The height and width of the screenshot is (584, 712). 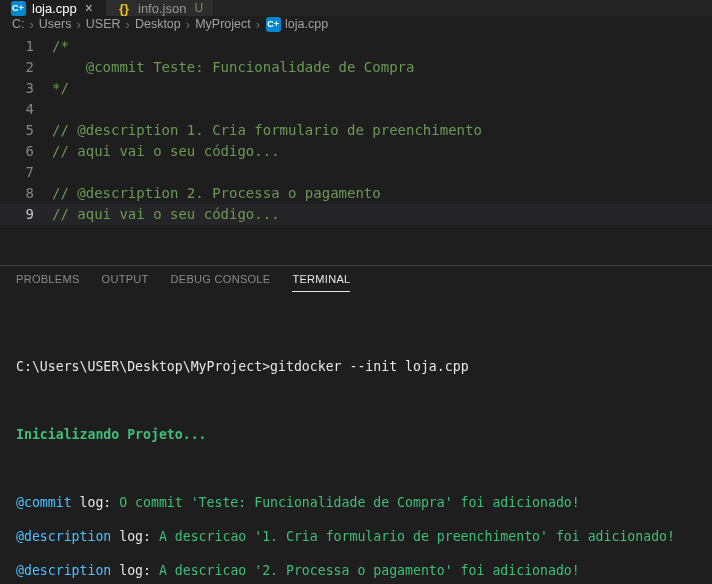 I want to click on close-icon: ×, so click(x=89, y=8).